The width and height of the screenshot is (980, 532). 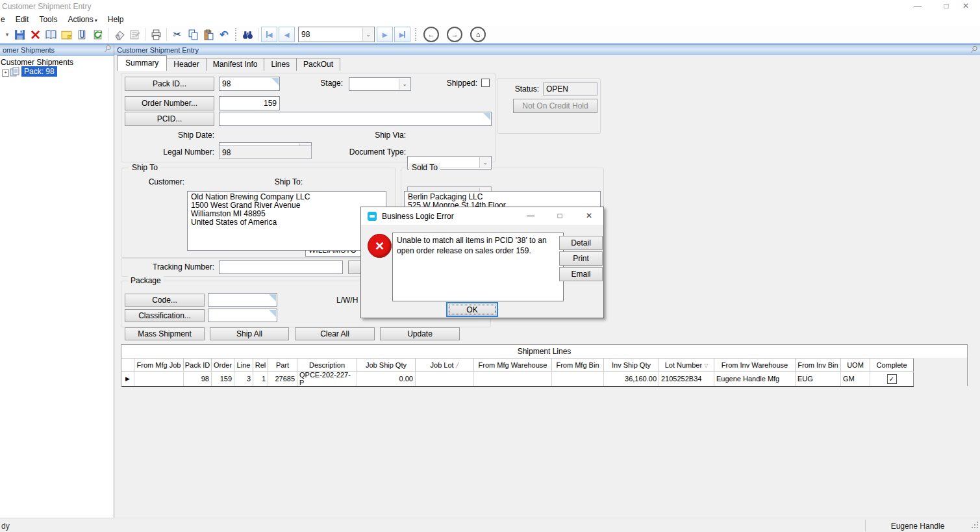 What do you see at coordinates (287, 34) in the screenshot?
I see `previous-record-button: ◀` at bounding box center [287, 34].